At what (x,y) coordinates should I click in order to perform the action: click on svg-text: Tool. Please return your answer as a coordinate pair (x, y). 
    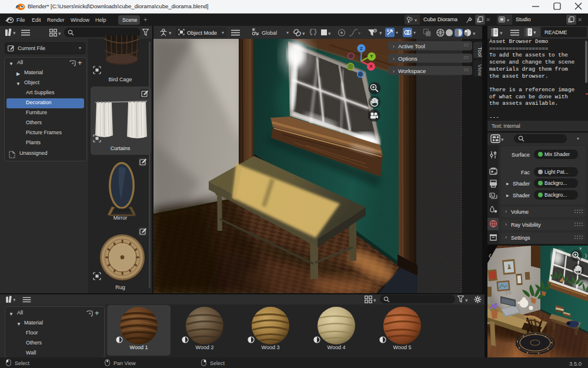
    Looking at the image, I should click on (480, 52).